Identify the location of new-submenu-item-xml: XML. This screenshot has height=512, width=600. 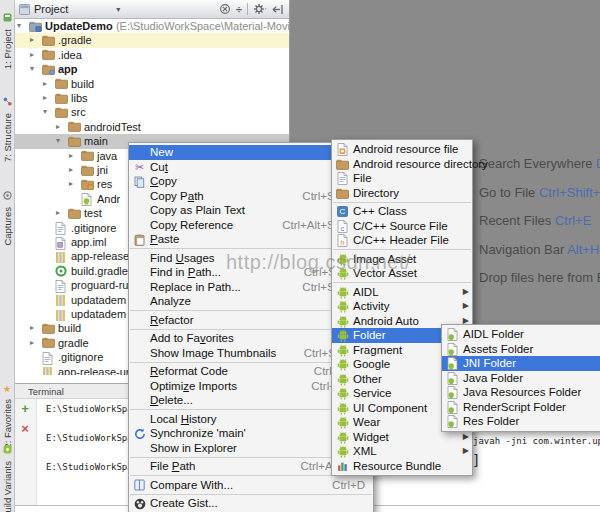
(402, 452).